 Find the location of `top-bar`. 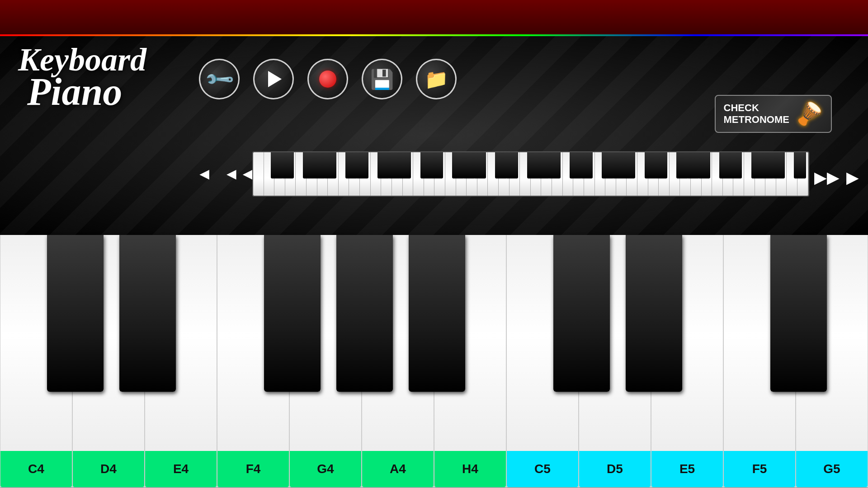

top-bar is located at coordinates (434, 18).